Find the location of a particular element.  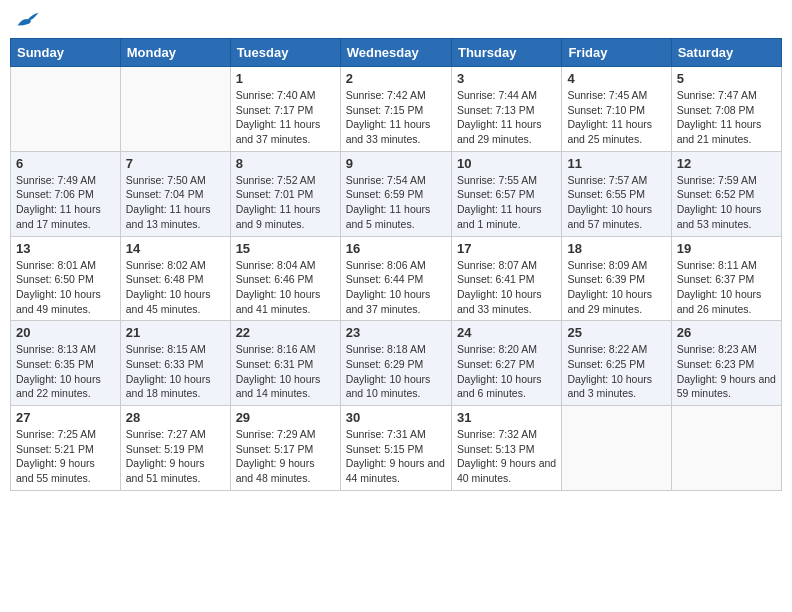

day-number: 24 is located at coordinates (506, 332).